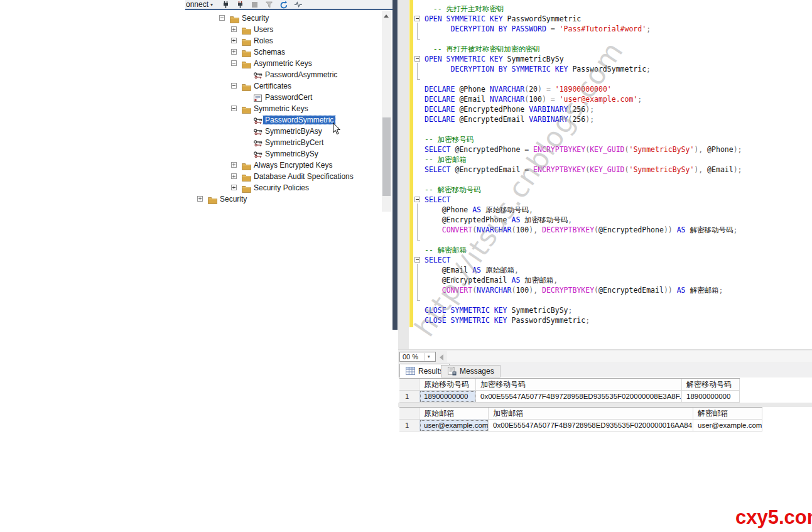 Image resolution: width=812 pixels, height=532 pixels. What do you see at coordinates (583, 149) in the screenshot?
I see `code-line: SELECT @EncryptedPhone = ENCRYPTBYKEY(KE…` at bounding box center [583, 149].